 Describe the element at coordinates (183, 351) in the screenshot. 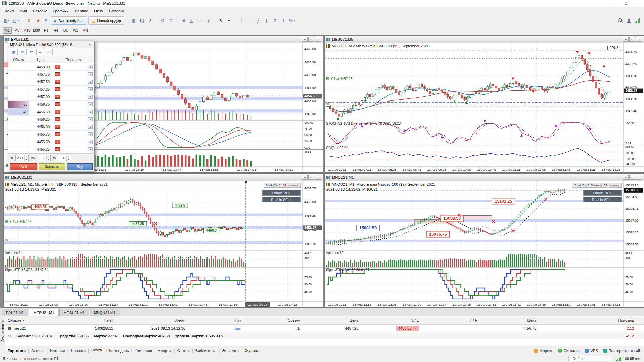

I see `toolbox-tab-Статьи: Статьи` at that location.